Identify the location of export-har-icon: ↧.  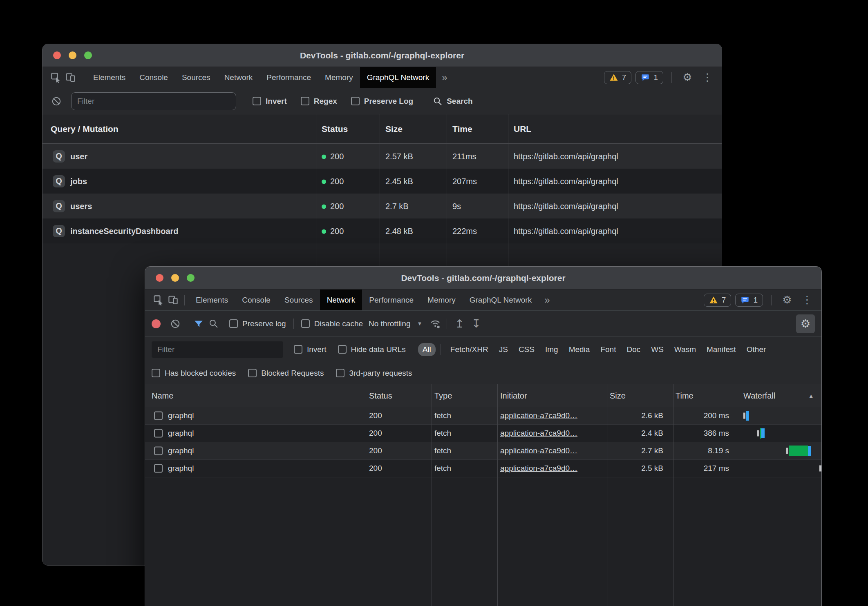
(477, 324).